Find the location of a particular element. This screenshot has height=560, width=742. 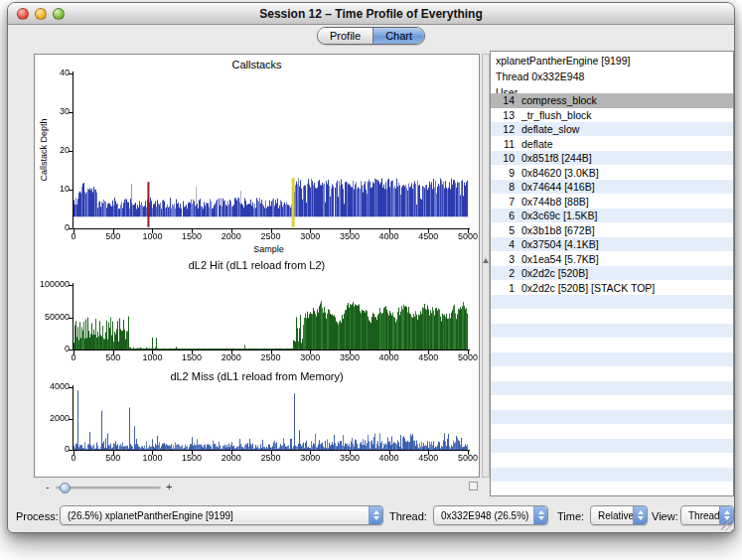

table-row: 14compress_block is located at coordinates (612, 101).